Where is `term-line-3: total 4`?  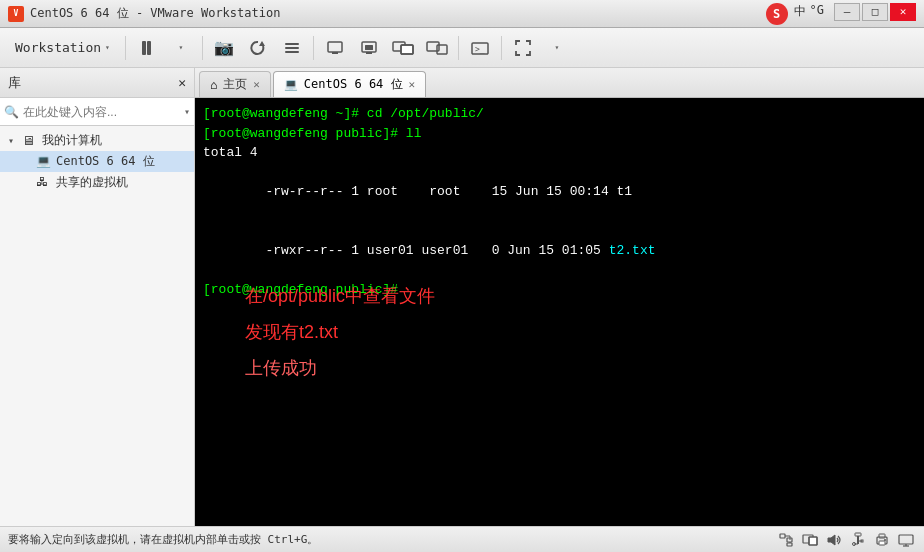 term-line-3: total 4 is located at coordinates (560, 153).